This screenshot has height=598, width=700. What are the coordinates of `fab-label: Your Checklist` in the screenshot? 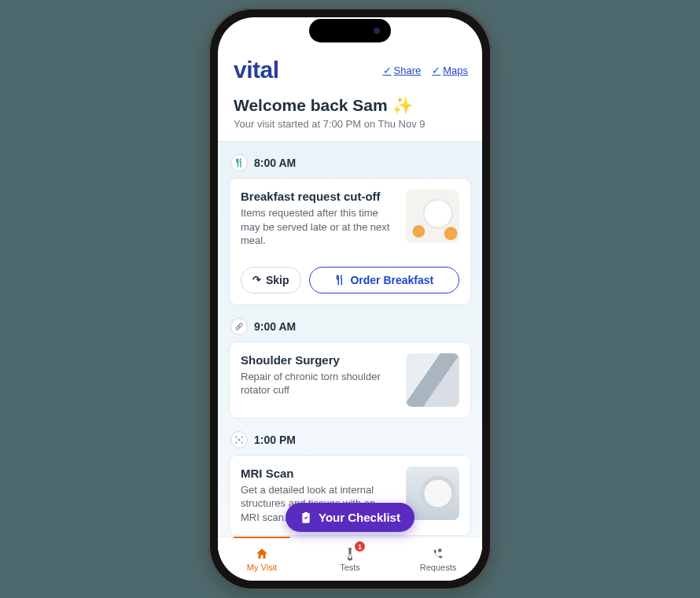 It's located at (359, 518).